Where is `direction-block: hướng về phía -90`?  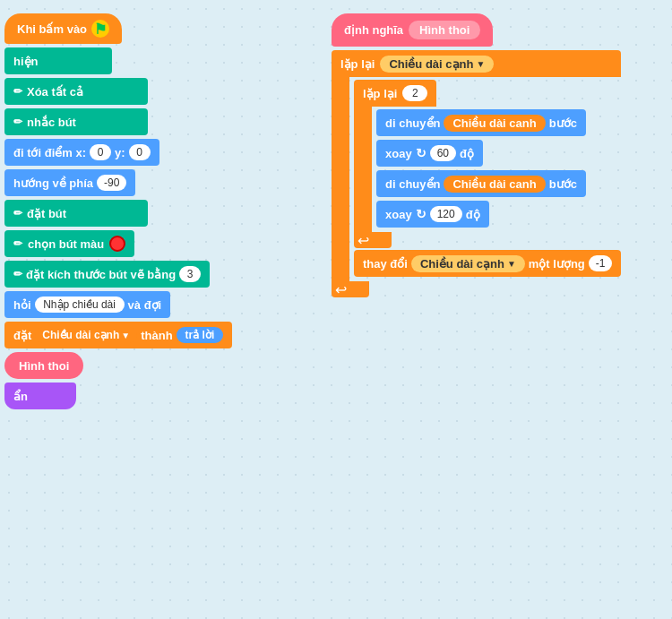
direction-block: hướng về phía -90 is located at coordinates (118, 183).